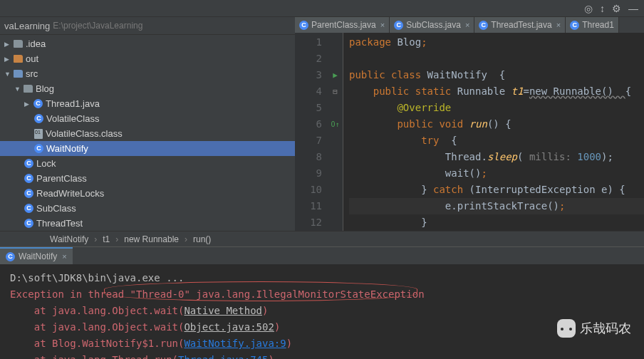 This screenshot has width=644, height=359. Describe the element at coordinates (342, 25) in the screenshot. I see `tab-parentclass: CParentClass.java×` at that location.